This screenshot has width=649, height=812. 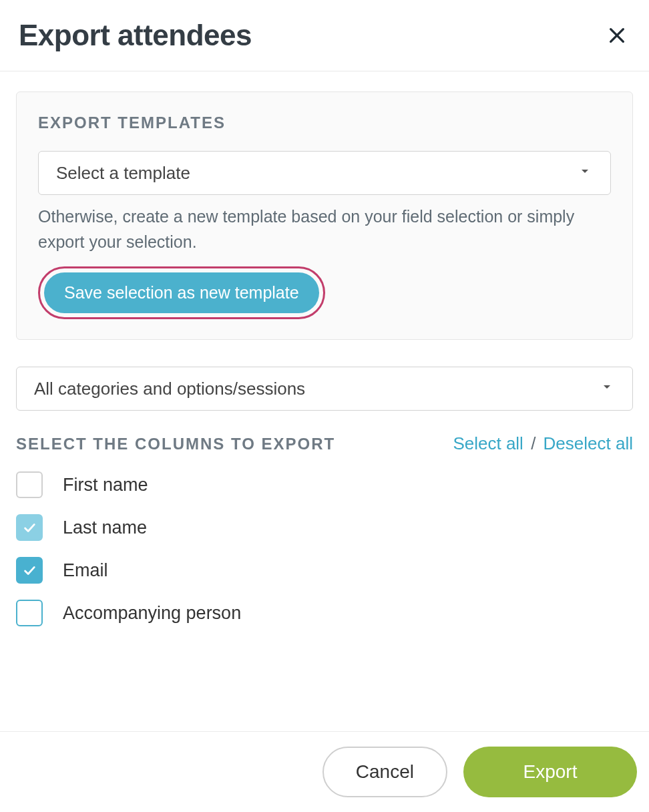 I want to click on column-row-first-name: First name, so click(x=324, y=485).